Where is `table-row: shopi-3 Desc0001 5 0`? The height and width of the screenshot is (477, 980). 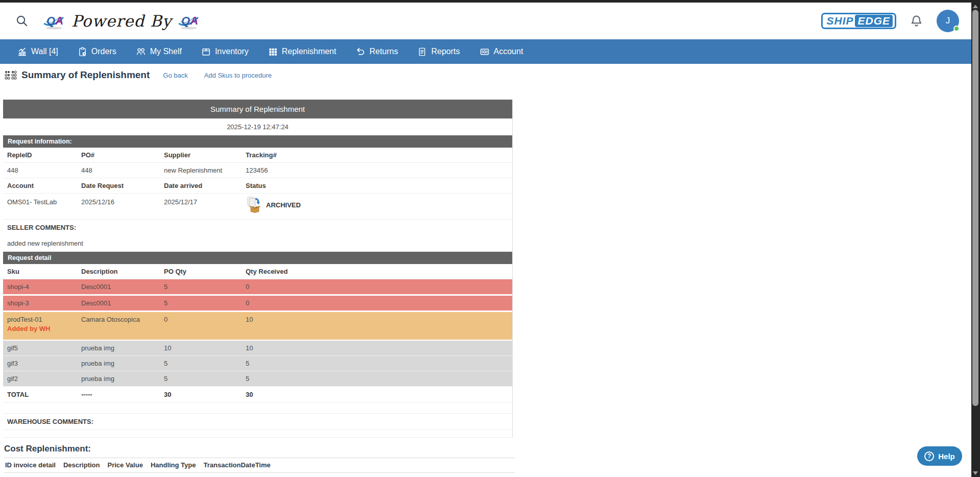
table-row: shopi-3 Desc0001 5 0 is located at coordinates (257, 304).